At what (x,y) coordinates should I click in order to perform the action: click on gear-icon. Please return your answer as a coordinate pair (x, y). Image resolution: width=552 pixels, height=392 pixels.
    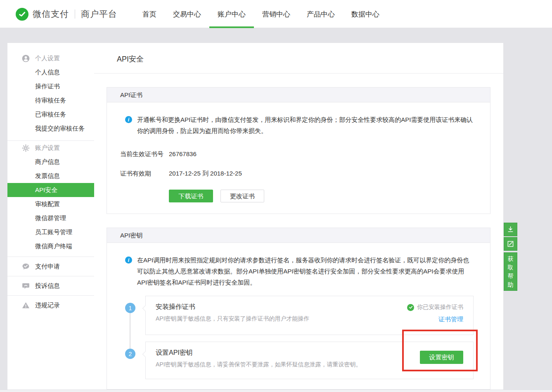
    Looking at the image, I should click on (26, 148).